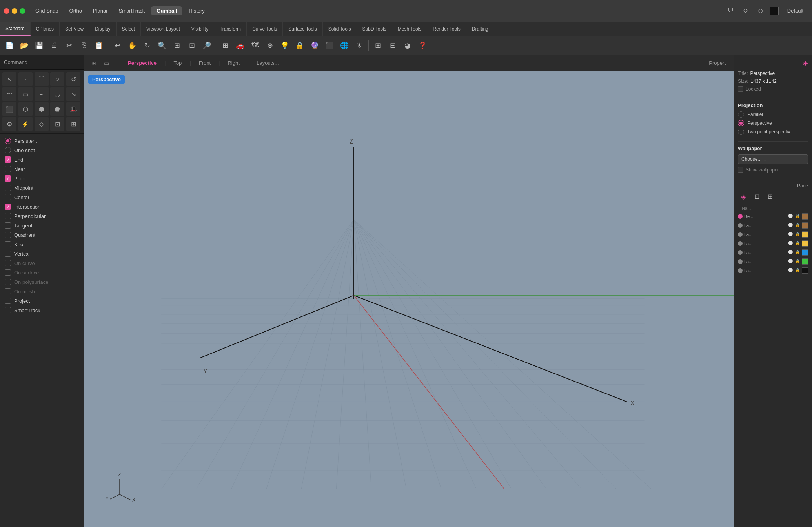  What do you see at coordinates (8, 291) in the screenshot?
I see `onmesh-checkbox` at bounding box center [8, 291].